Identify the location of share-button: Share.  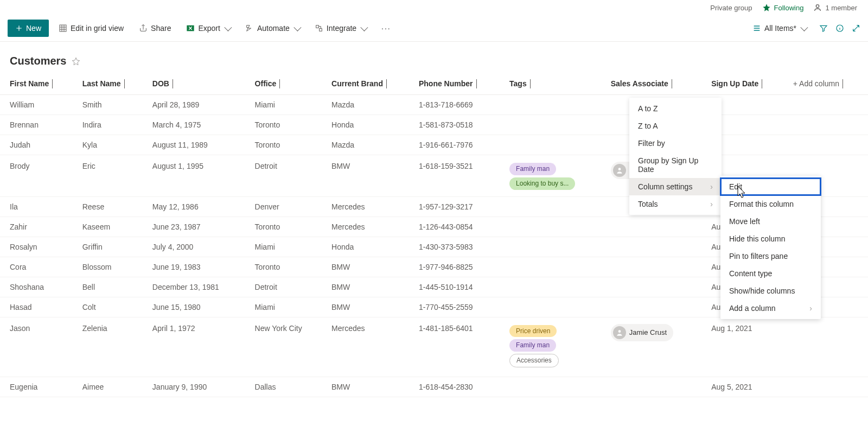
(155, 28).